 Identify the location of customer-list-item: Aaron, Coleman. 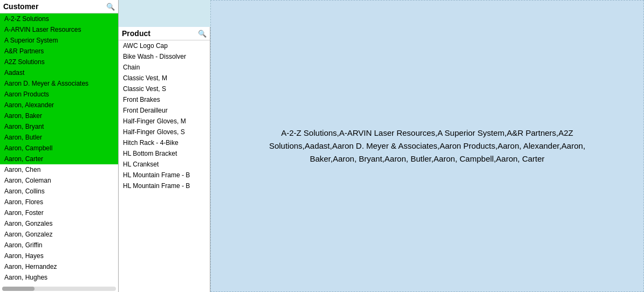
(59, 180).